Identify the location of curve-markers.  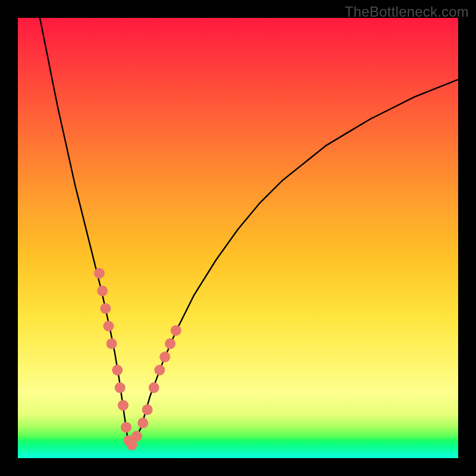
(138, 359).